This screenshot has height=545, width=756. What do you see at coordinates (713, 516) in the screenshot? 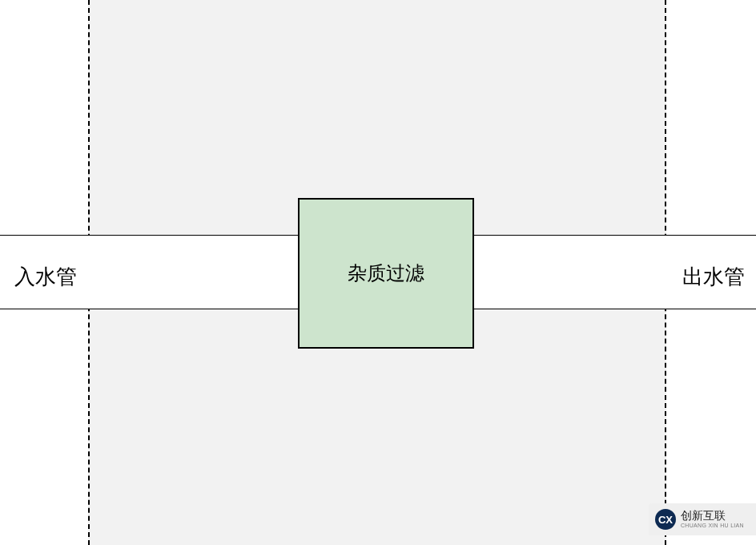
I see `watermark-brand-cn: 创新互联` at bounding box center [713, 516].